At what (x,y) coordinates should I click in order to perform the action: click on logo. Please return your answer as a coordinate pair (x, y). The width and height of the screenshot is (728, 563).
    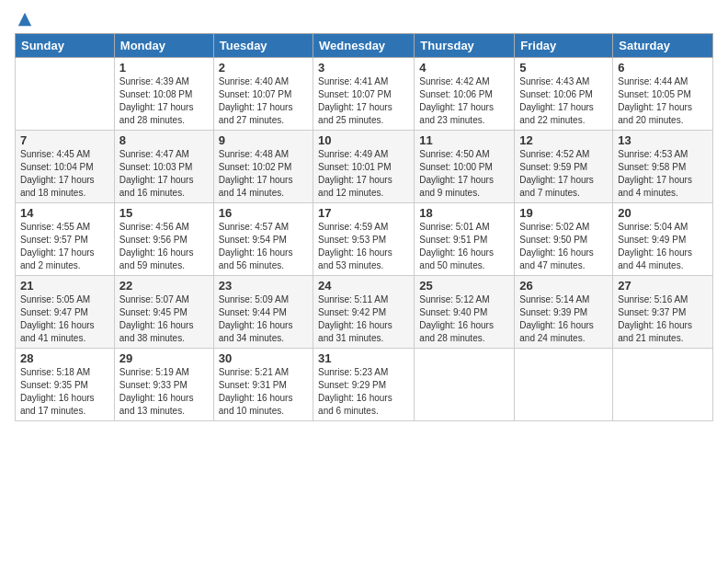
    Looking at the image, I should click on (24, 19).